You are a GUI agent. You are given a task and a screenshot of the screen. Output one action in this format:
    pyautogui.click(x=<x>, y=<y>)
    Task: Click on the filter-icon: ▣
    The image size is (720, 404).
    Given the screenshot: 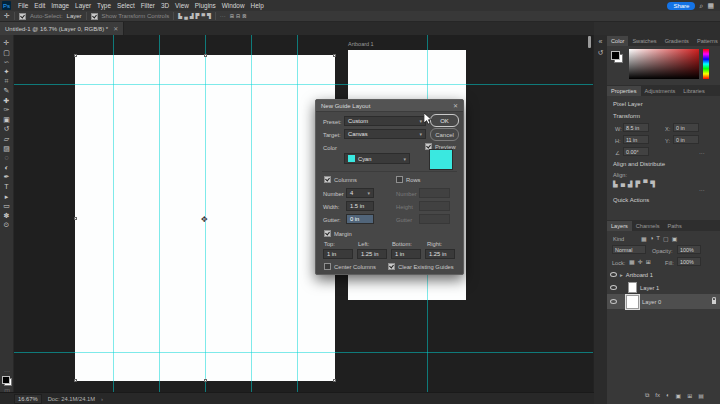 What is the action you would take?
    pyautogui.click(x=675, y=238)
    